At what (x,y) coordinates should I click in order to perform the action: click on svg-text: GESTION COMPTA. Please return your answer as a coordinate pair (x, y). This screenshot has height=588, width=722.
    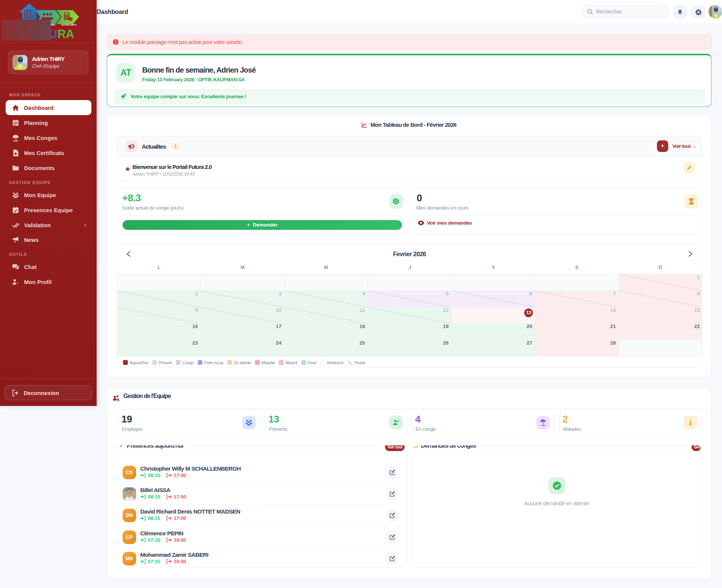
    Looking at the image, I should click on (69, 25).